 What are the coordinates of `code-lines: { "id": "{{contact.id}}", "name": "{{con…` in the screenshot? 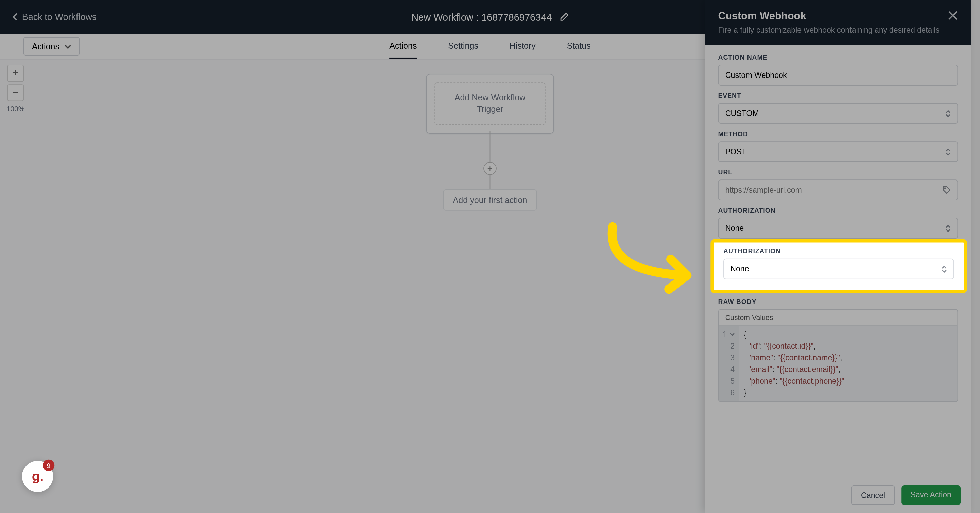 It's located at (848, 364).